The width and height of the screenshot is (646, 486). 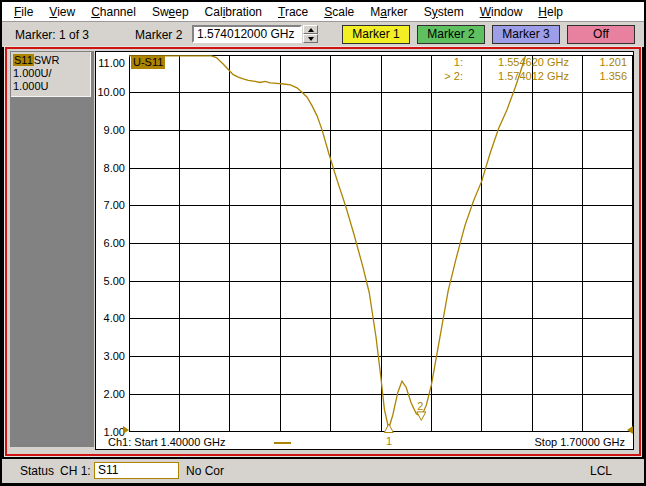 I want to click on menu-system: System, so click(x=444, y=12).